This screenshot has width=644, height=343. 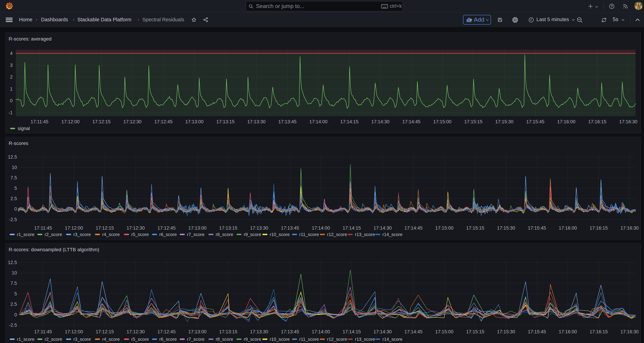 What do you see at coordinates (252, 234) in the screenshot?
I see `svg-text: r9_score` at bounding box center [252, 234].